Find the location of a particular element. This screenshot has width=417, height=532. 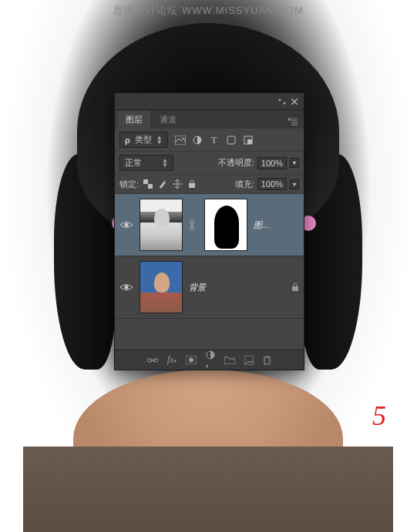

layers-list: 图... 背景 is located at coordinates (210, 272).